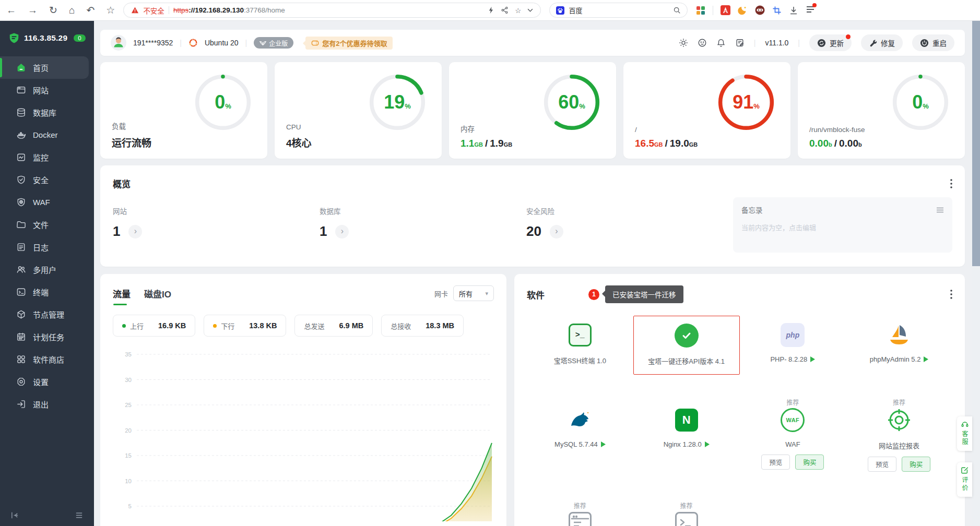 This screenshot has height=526, width=980. I want to click on sidebar-item-docker: Docker, so click(44, 135).